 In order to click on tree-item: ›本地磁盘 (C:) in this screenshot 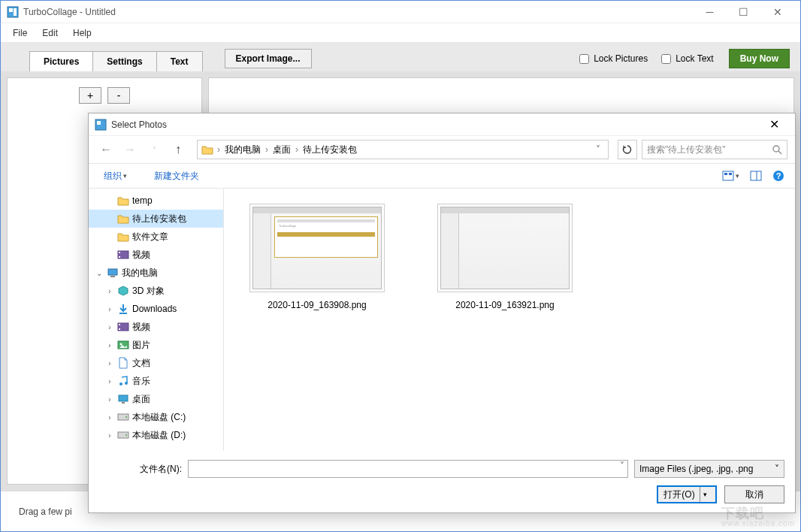, I will do `click(156, 417)`.